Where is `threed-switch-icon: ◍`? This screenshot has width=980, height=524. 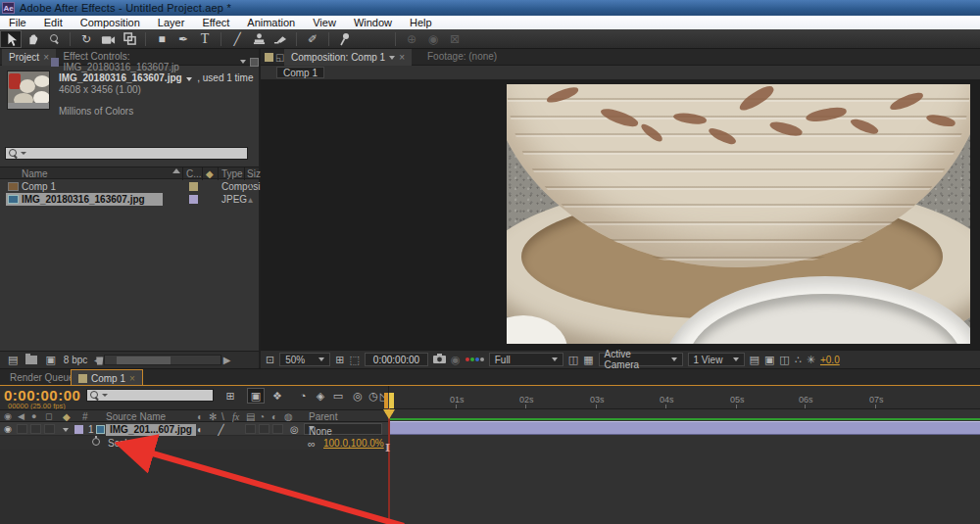 threed-switch-icon: ◍ is located at coordinates (288, 417).